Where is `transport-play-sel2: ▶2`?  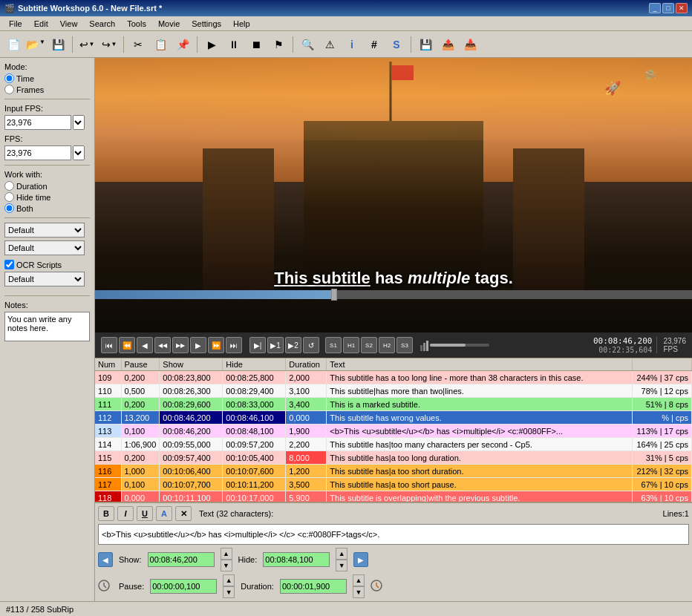
transport-play-sel2: ▶2 is located at coordinates (293, 345).